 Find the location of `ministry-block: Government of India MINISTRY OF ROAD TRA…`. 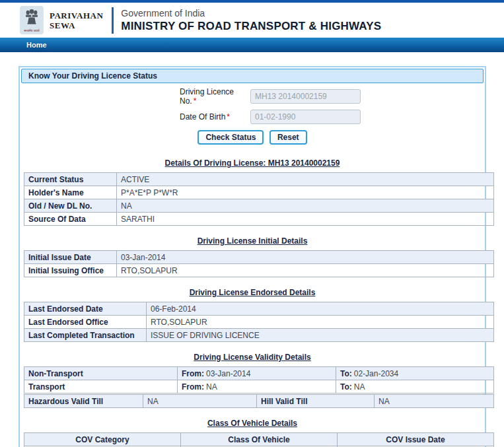

ministry-block: Government of India MINISTRY OF ROAD TRA… is located at coordinates (251, 20).